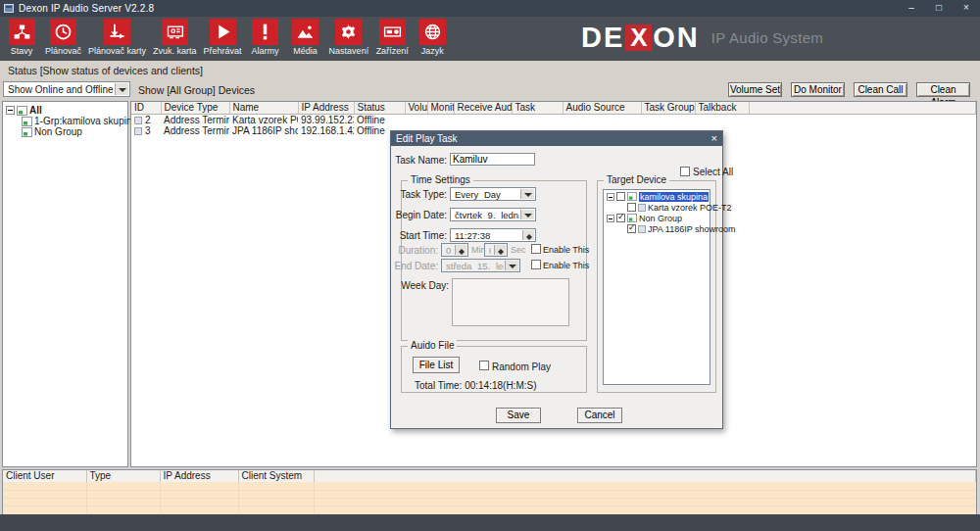 The height and width of the screenshot is (531, 980). Describe the element at coordinates (22, 37) in the screenshot. I see `toolbar-button-stavy: Stavy` at that location.